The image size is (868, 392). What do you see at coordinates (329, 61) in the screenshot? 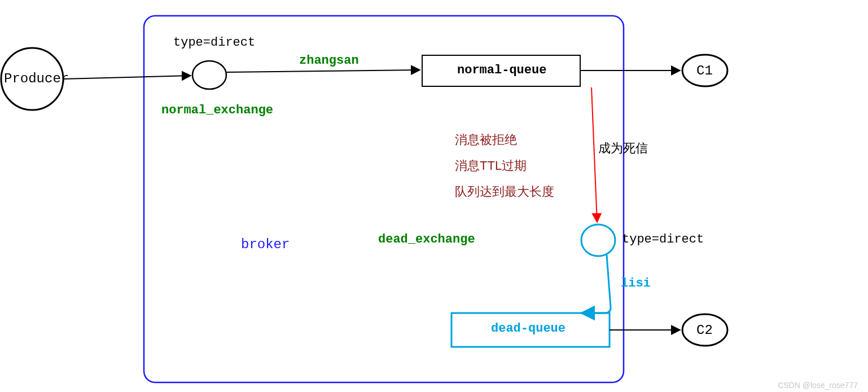
I see `routing-key-zhangsan: zhangsan` at bounding box center [329, 61].